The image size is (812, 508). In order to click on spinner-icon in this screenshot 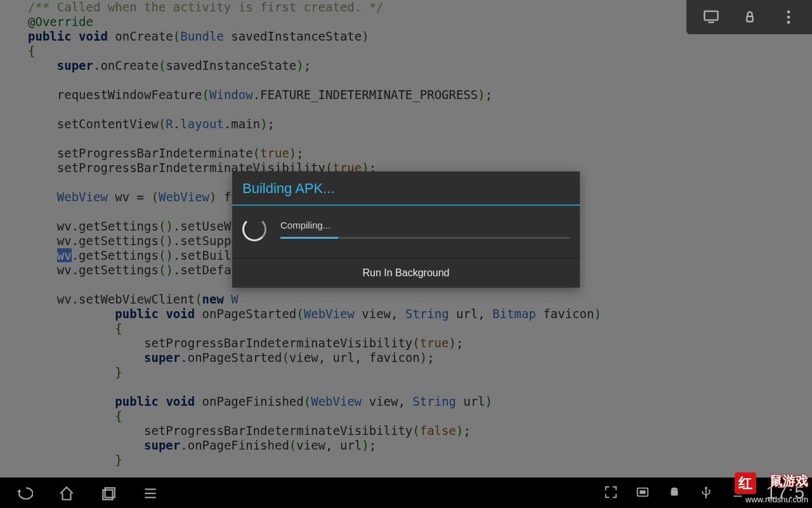, I will do `click(254, 229)`.